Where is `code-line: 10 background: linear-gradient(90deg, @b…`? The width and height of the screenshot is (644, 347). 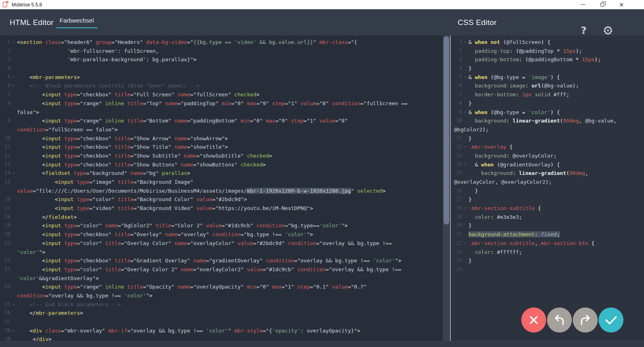 code-line: 10 background: linear-gradient(90deg, @b… is located at coordinates (547, 121).